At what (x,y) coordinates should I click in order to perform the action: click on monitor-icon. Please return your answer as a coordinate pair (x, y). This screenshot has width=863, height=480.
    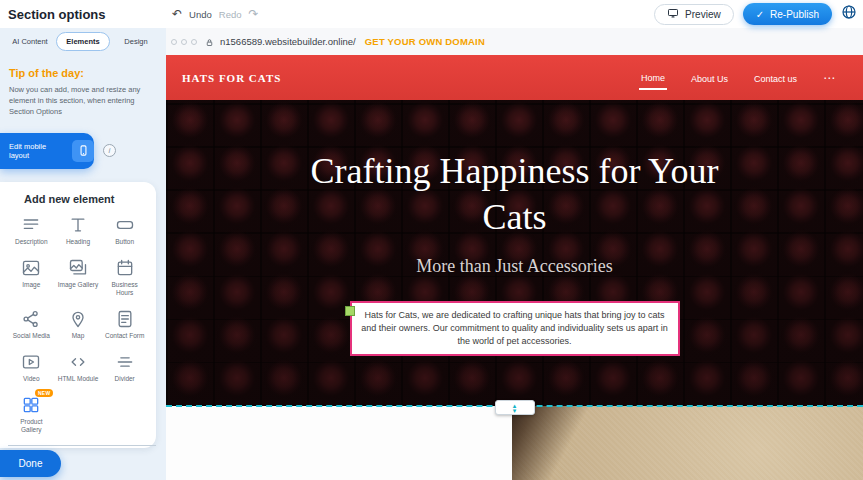
    Looking at the image, I should click on (673, 14).